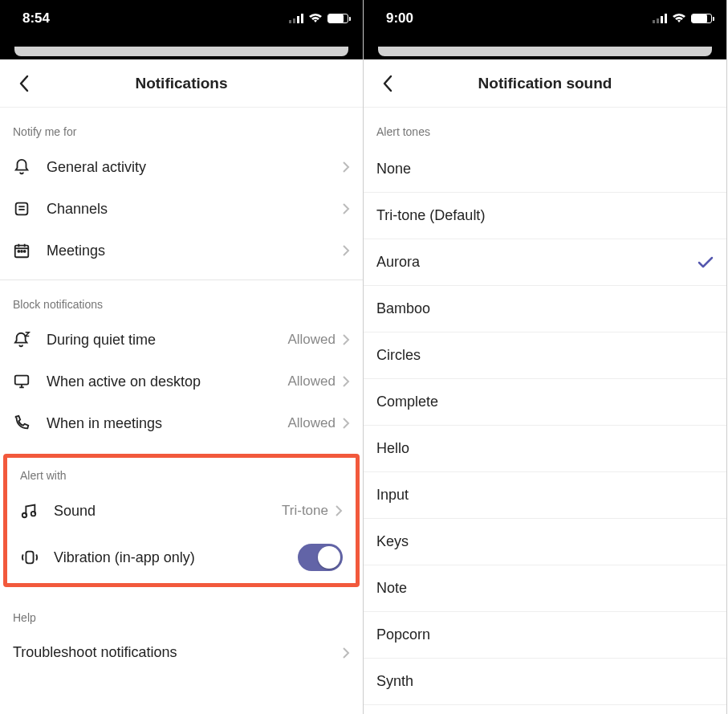  What do you see at coordinates (181, 167) in the screenshot?
I see `row-general-activity: General activity` at bounding box center [181, 167].